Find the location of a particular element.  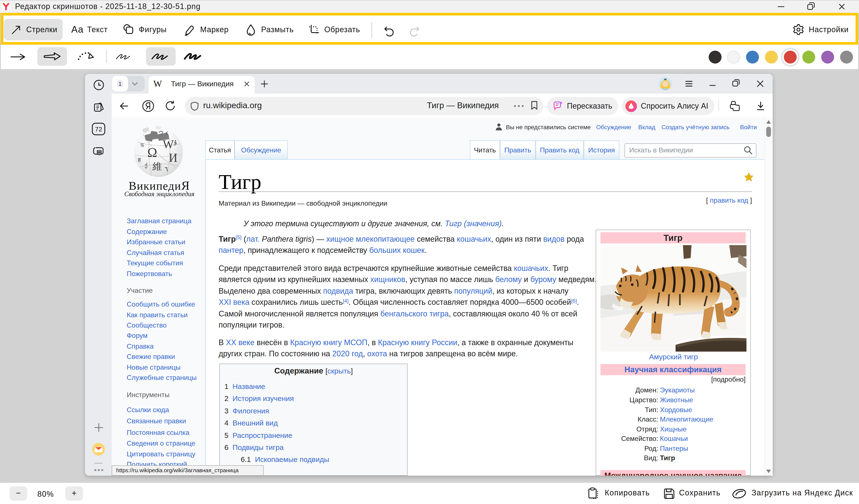

svg-text: W is located at coordinates (168, 144).